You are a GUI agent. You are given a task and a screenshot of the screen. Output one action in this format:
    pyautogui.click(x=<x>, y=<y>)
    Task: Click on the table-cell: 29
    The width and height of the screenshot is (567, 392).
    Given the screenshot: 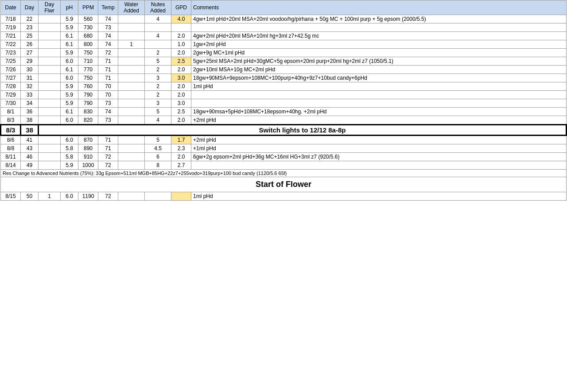 What is the action you would take?
    pyautogui.click(x=30, y=61)
    